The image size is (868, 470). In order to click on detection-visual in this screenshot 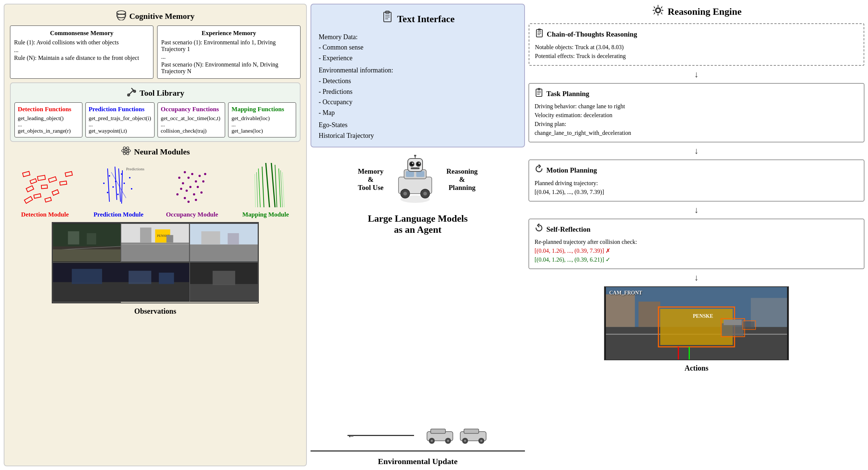, I will do `click(45, 185)`.